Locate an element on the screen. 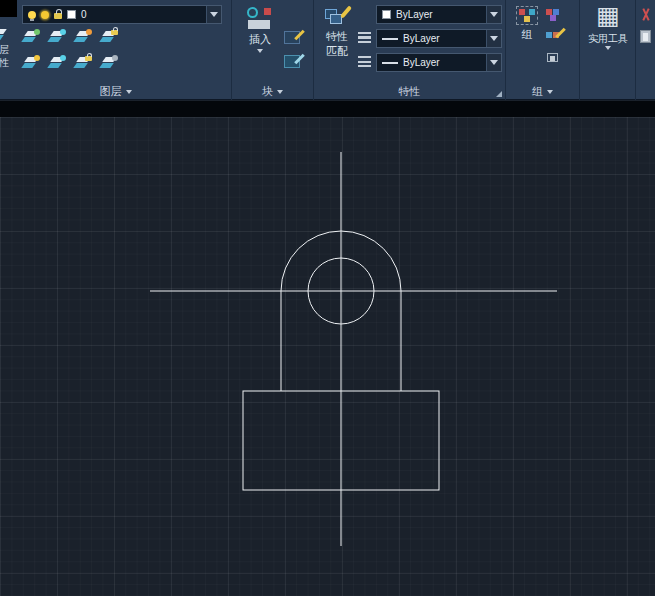 Image resolution: width=655 pixels, height=596 pixels. layer-make-current-button is located at coordinates (32, 38).